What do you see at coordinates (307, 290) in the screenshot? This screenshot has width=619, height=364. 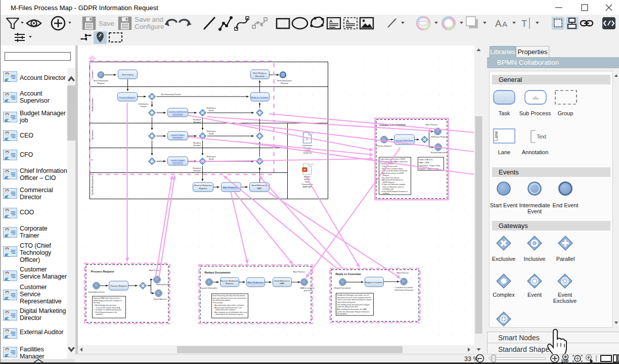 I see `svg-text: process` at bounding box center [307, 290].